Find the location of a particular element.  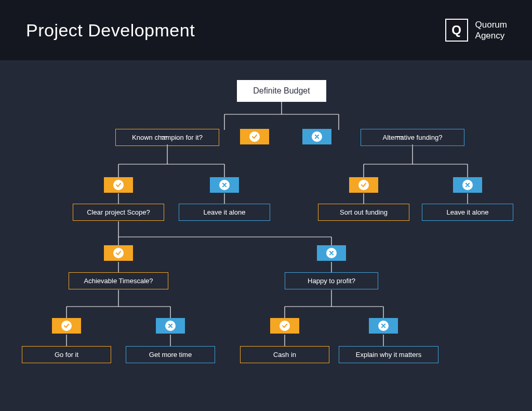

badge-yes-profit is located at coordinates (285, 326).